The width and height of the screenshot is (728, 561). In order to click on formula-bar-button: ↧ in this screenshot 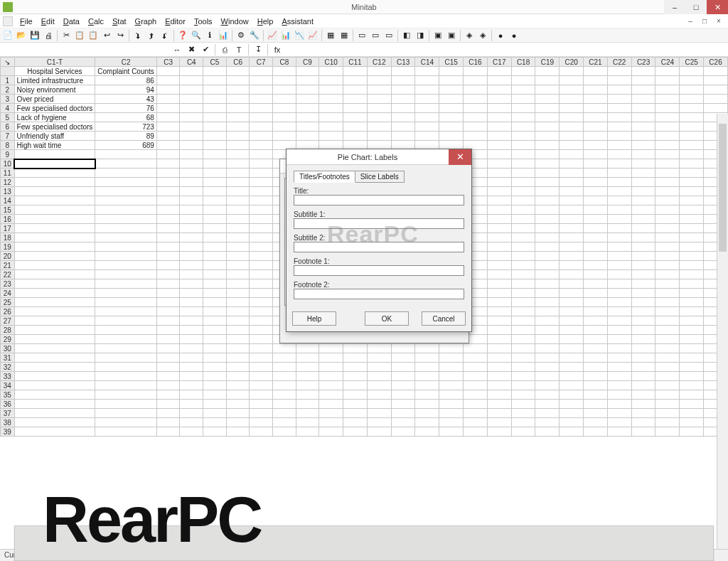, I will do `click(258, 50)`.